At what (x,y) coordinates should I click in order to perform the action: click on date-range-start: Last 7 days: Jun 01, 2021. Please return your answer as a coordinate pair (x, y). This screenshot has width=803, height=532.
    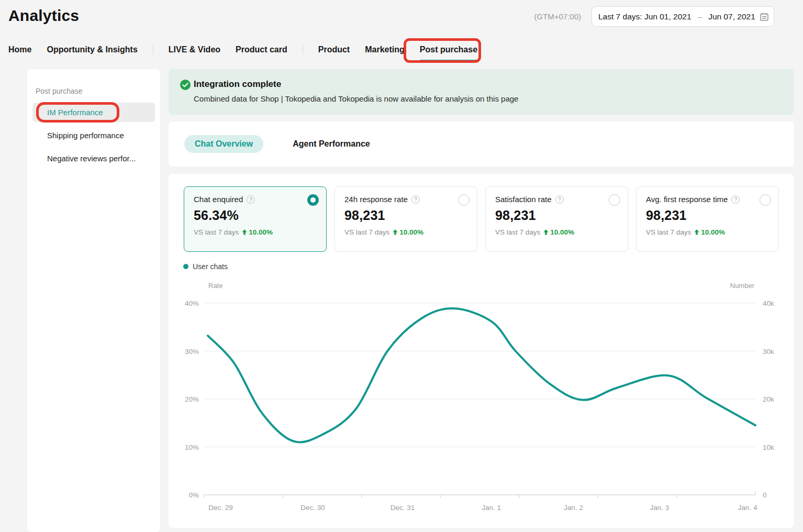
    Looking at the image, I should click on (645, 17).